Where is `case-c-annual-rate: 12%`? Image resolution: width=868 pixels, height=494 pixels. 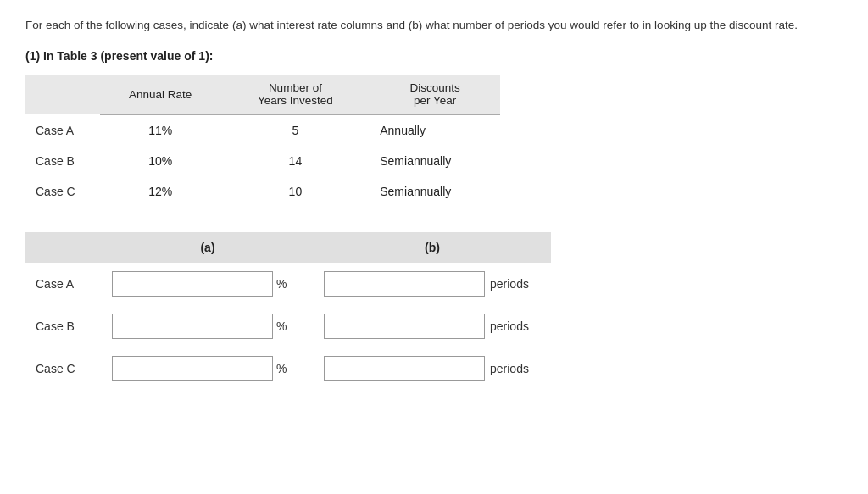 case-c-annual-rate: 12% is located at coordinates (161, 191).